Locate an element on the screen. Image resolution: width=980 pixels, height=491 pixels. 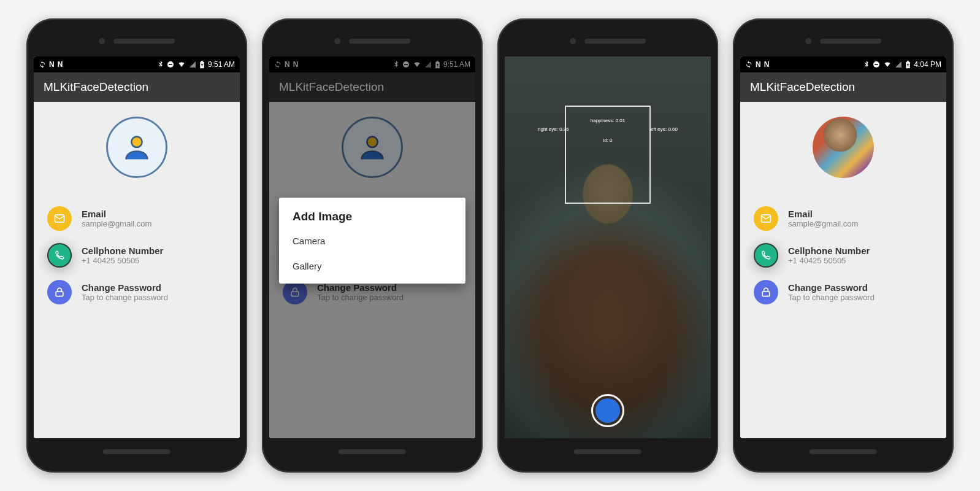
user-icon is located at coordinates (137, 147).